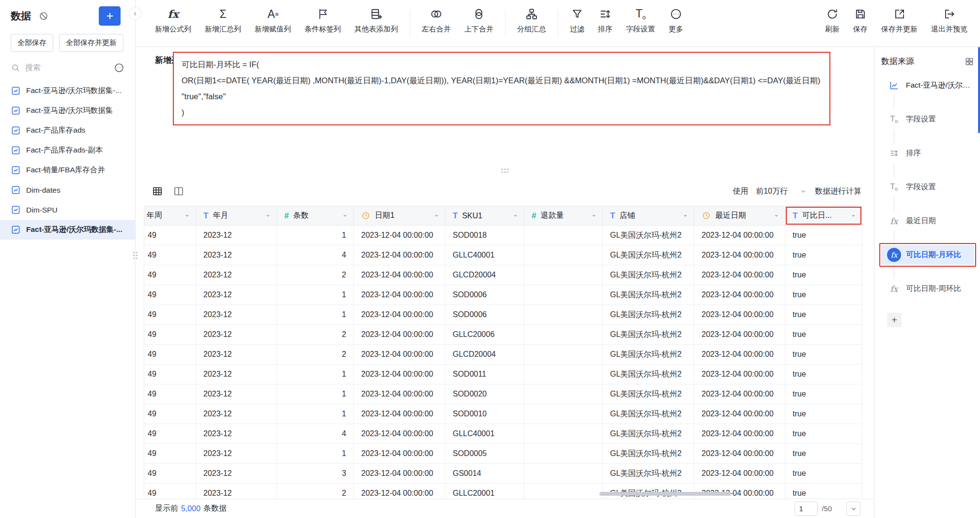 The height and width of the screenshot is (518, 980). I want to click on page-input, so click(806, 508).